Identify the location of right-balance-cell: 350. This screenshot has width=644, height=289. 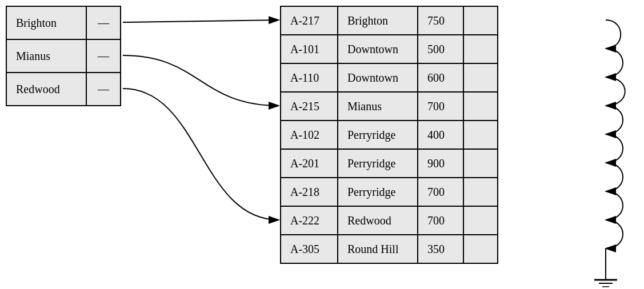
(441, 249).